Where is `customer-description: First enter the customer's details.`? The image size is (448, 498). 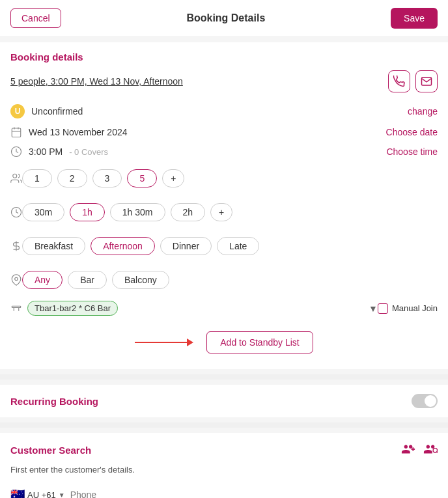
customer-description: First enter the customer's details. is located at coordinates (224, 470).